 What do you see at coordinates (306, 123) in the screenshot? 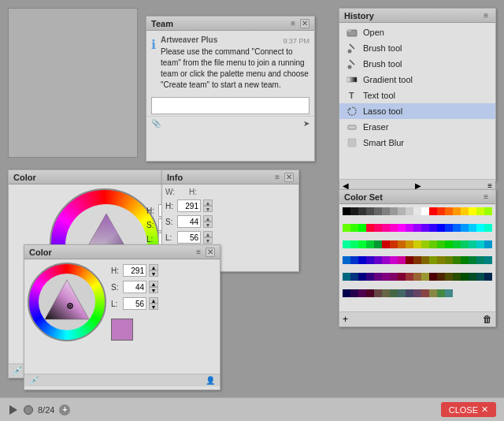
I see `team-send-icon: ➤` at bounding box center [306, 123].